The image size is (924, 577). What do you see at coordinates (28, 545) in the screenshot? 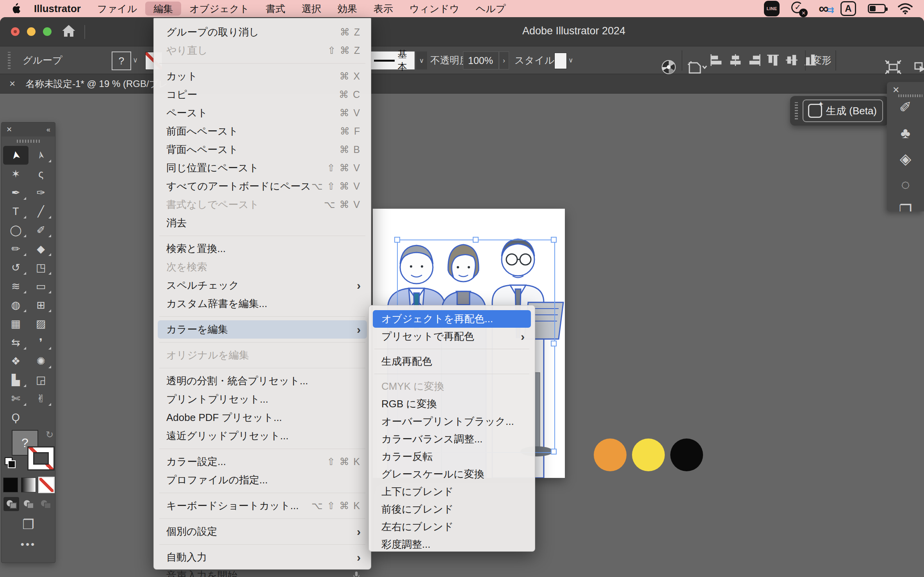
I see `edit-toolbar-icon: •••` at bounding box center [28, 545].